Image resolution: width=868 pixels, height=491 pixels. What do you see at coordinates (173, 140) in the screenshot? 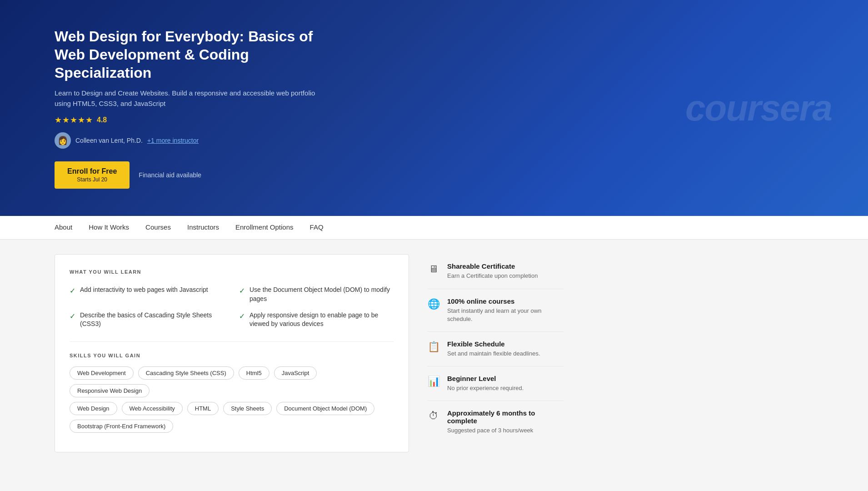
I see `more-instructors-link: +1 more instructor` at bounding box center [173, 140].